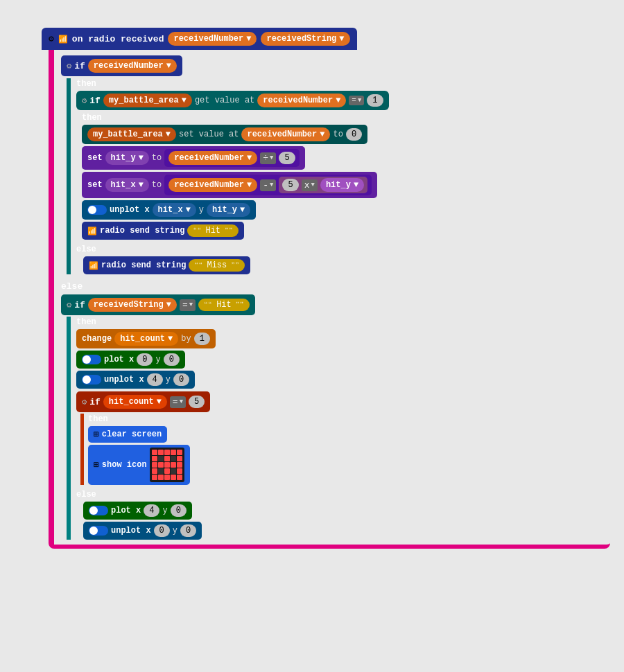 This screenshot has height=672, width=624. I want to click on set-kw-2: set, so click(95, 185).